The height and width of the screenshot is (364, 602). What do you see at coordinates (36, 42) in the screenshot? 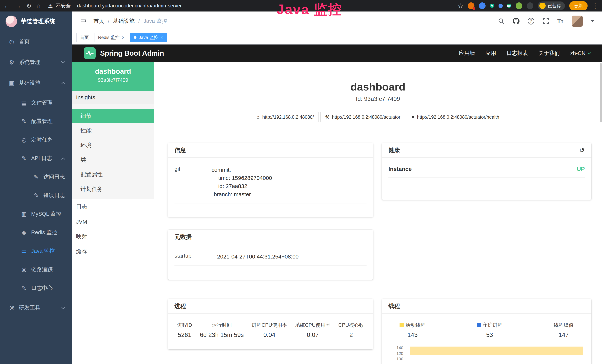
I see `sidebar-item-home: 首页` at bounding box center [36, 42].